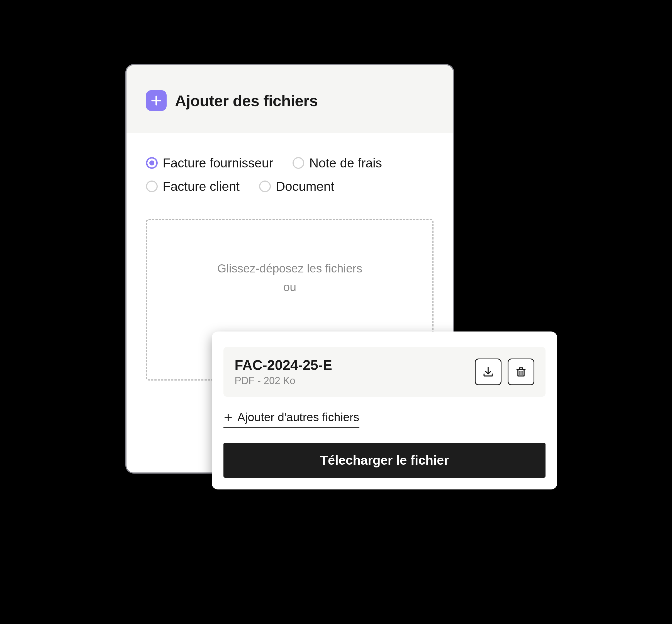 This screenshot has width=672, height=624. I want to click on add-more-label: Ajouter d'autres fichiers, so click(299, 417).